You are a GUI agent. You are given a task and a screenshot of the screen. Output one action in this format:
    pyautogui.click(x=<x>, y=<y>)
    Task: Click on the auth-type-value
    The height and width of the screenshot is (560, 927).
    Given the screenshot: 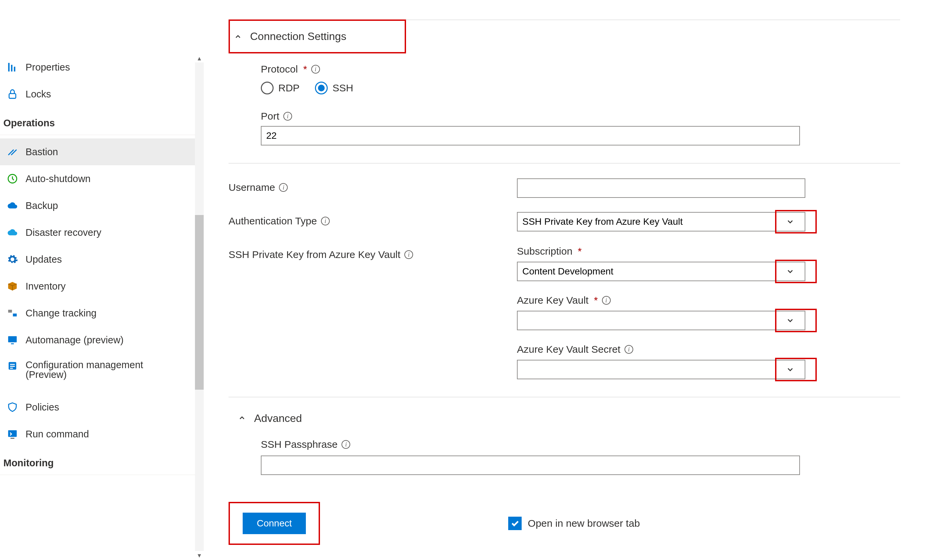 What is the action you would take?
    pyautogui.click(x=646, y=222)
    